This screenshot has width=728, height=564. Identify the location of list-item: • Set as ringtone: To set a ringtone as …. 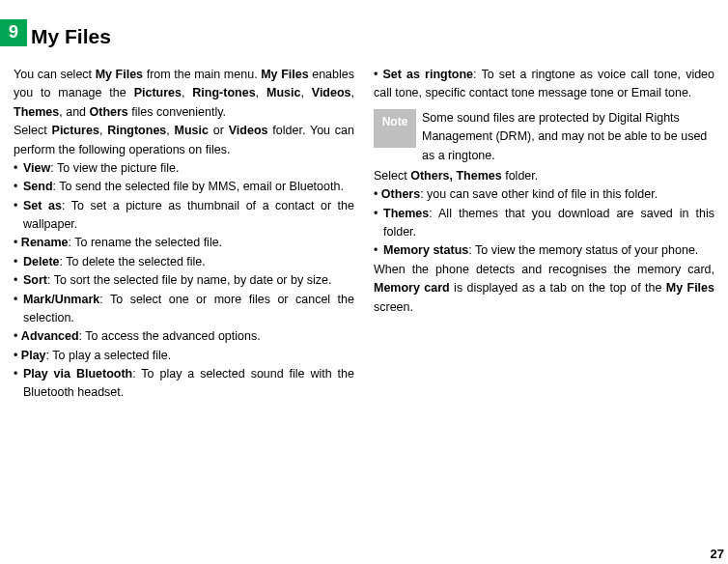
(545, 85).